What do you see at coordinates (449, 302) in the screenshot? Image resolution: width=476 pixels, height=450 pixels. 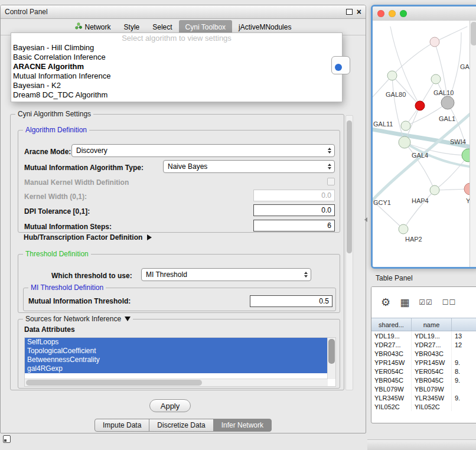 I see `deselect-all-icon: ☐☐` at bounding box center [449, 302].